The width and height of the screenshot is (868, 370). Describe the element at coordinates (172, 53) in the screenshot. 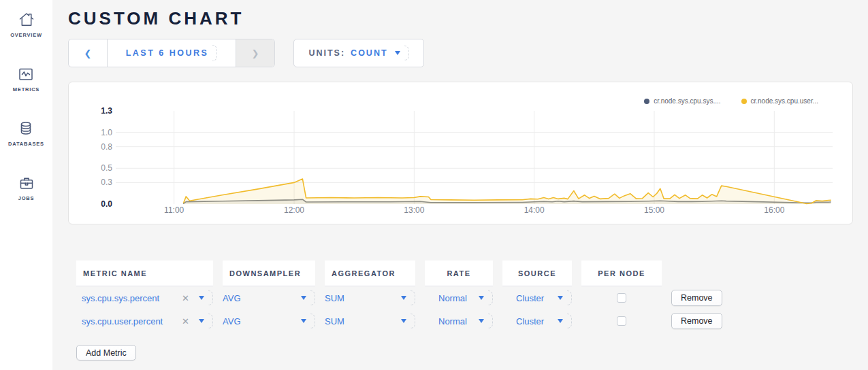

I see `time-range-dropdown: LAST 6 HOURS` at that location.